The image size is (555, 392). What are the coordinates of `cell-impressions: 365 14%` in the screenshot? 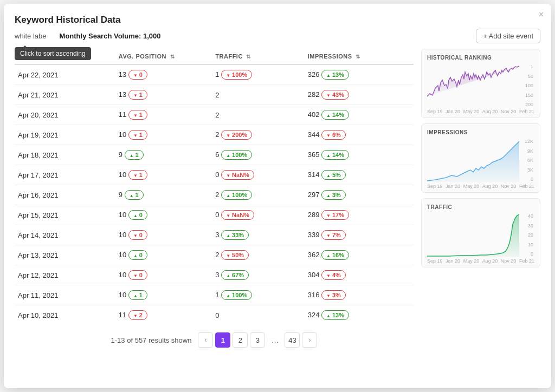 It's located at (359, 155).